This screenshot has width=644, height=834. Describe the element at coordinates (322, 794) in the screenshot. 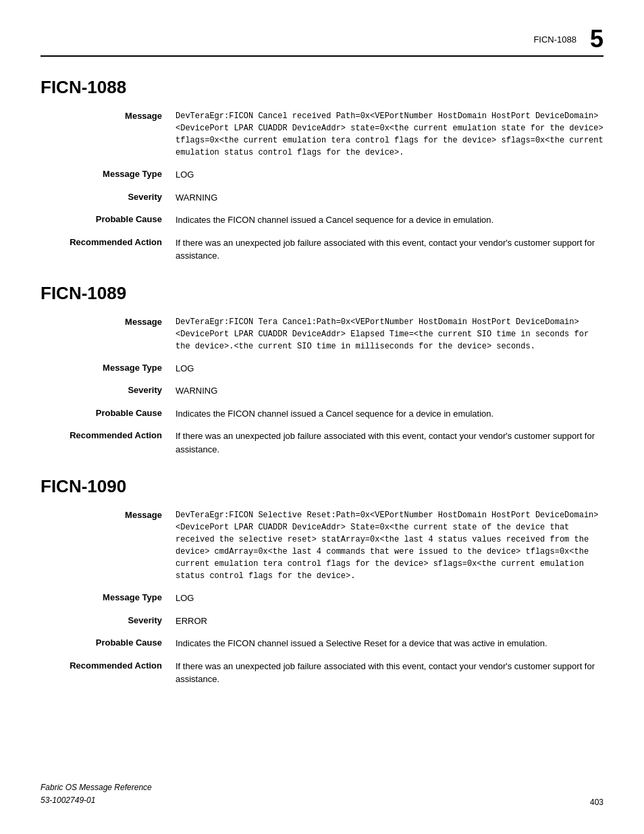

I see `page-footer: Fabric OS Message Reference 53-1002749-0…` at that location.